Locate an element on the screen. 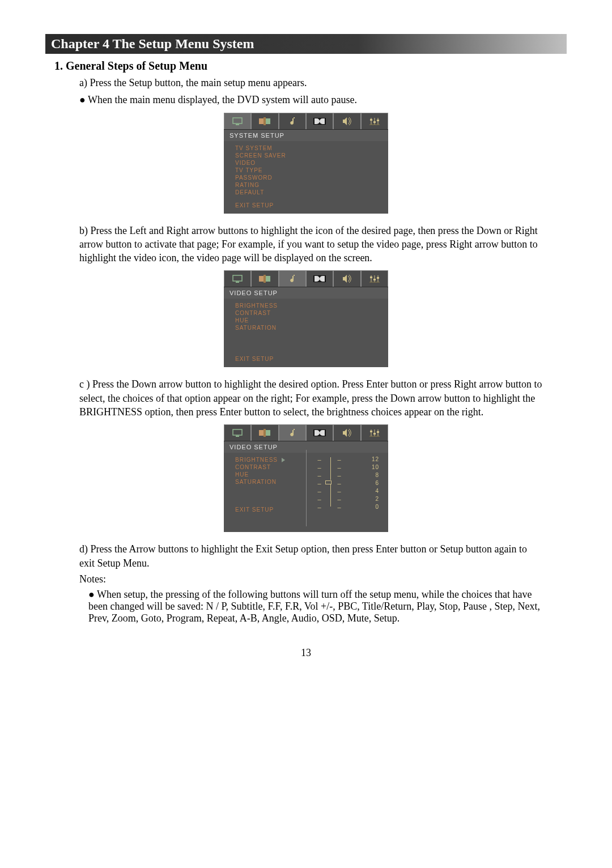  menu-item-selected: BRIGHTNESS is located at coordinates (269, 460).